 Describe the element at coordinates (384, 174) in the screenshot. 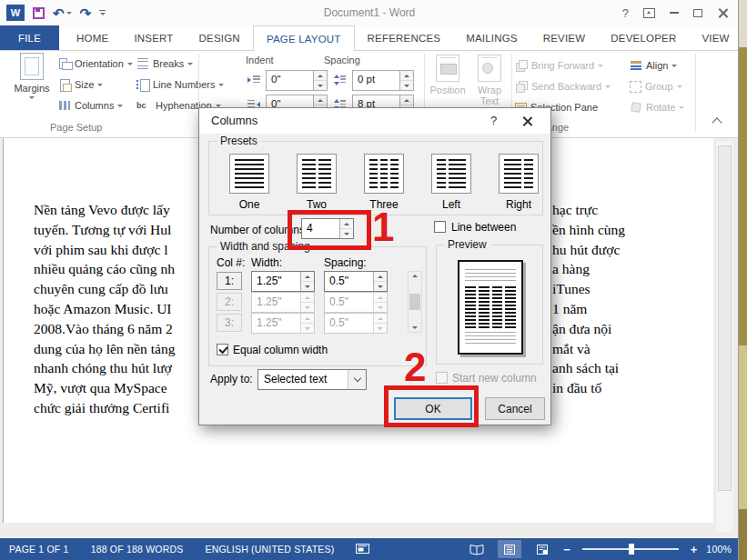

I see `preset-three-button` at that location.